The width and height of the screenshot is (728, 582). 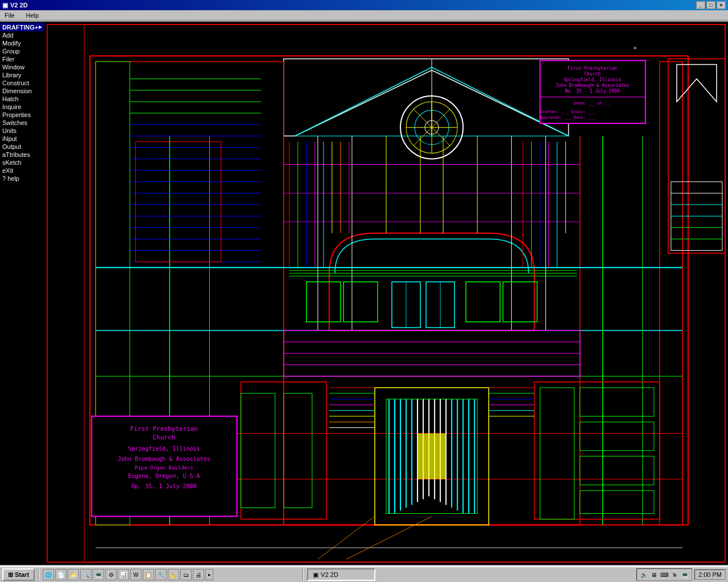 What do you see at coordinates (22, 83) in the screenshot?
I see `menu-construct: Construct` at bounding box center [22, 83].